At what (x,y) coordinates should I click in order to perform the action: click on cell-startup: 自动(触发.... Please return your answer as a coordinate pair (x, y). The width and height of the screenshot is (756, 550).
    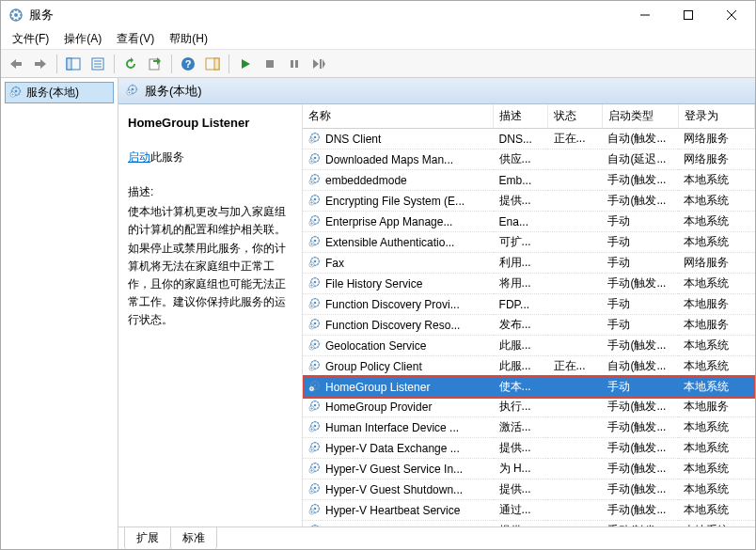
    Looking at the image, I should click on (639, 367).